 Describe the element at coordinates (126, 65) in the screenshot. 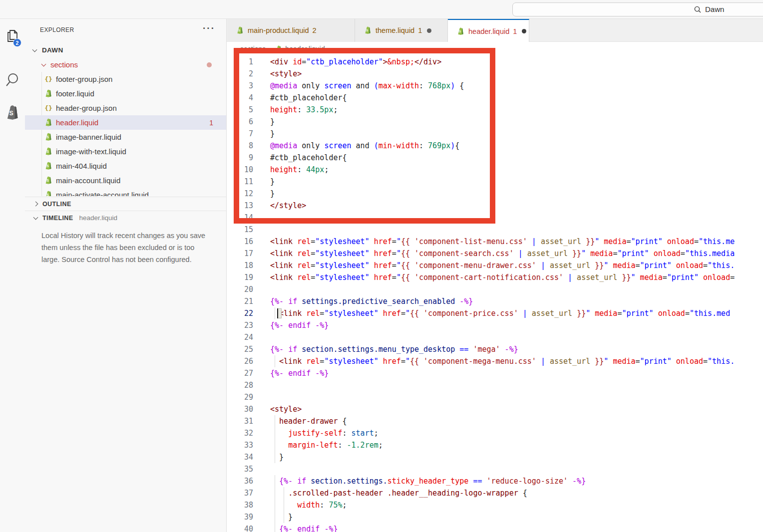

I see `tree-folder-sections: sections` at that location.